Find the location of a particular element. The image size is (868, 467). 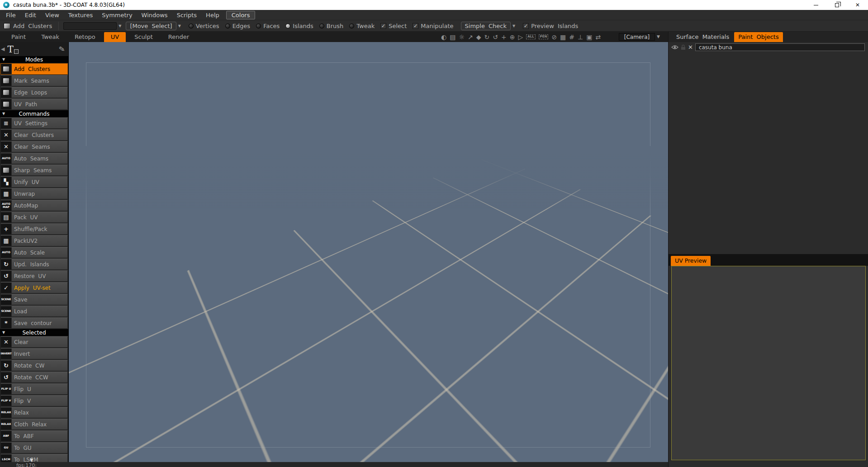

background-icon: ▤ is located at coordinates (452, 37).